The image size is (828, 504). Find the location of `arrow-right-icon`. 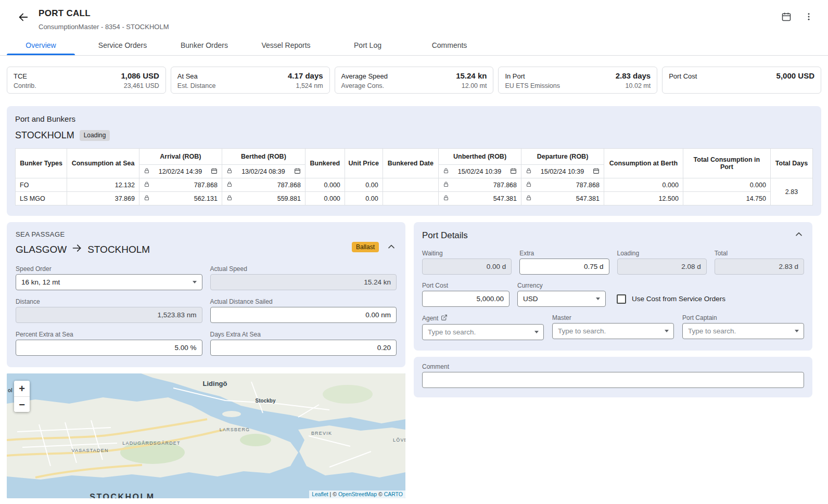

arrow-right-icon is located at coordinates (77, 250).